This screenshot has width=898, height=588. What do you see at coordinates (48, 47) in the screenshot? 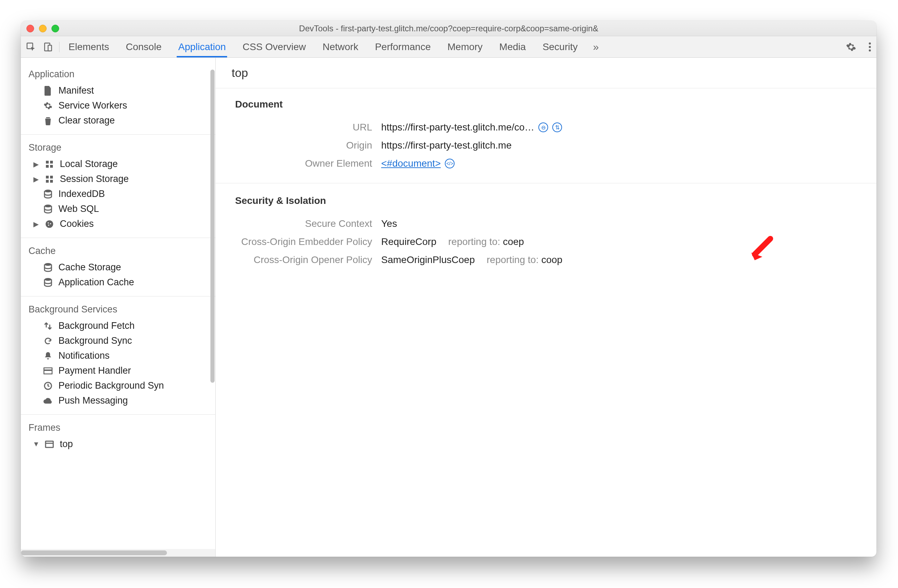
I see `device-toolbar-icon` at bounding box center [48, 47].